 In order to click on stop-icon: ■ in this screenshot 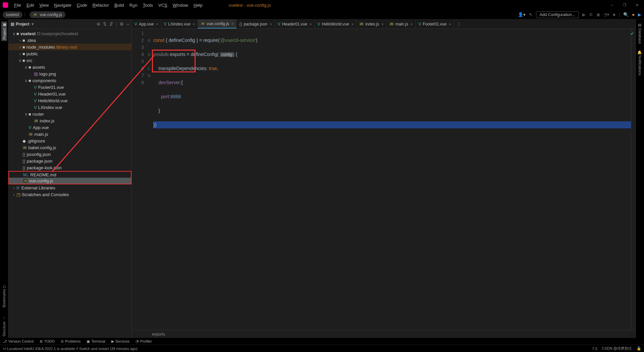, I will do `click(614, 15)`.